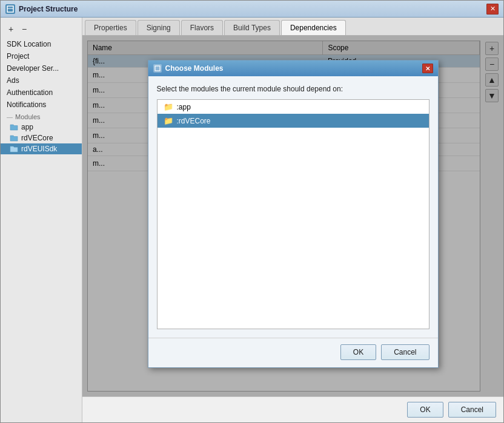 The width and height of the screenshot is (504, 423). What do you see at coordinates (41, 80) in the screenshot?
I see `sidebar-item-ads: Ads` at bounding box center [41, 80].